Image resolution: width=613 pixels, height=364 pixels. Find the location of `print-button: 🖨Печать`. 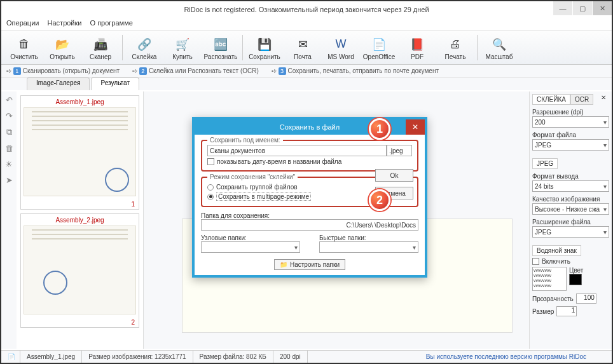

print-button: 🖨Печать is located at coordinates (455, 48).